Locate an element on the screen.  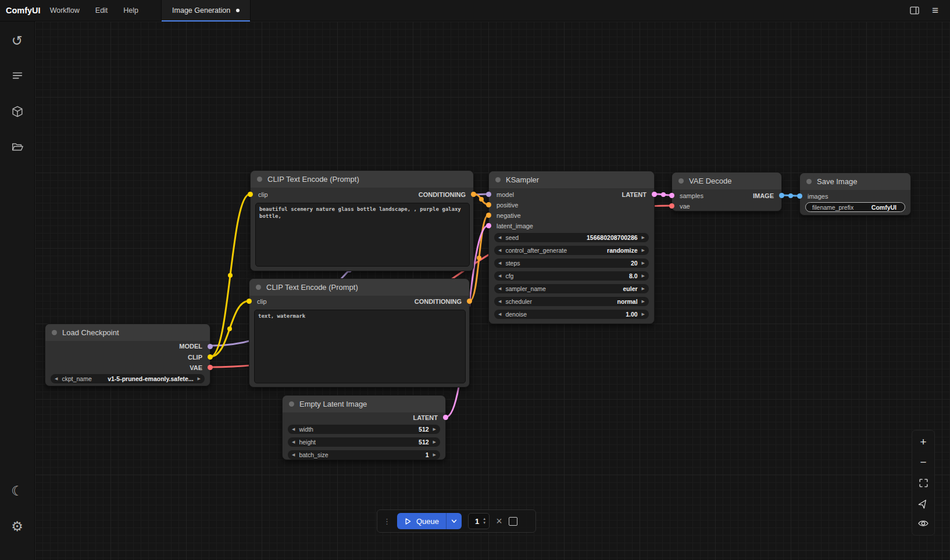
menu-workflow: Workflow is located at coordinates (65, 10).